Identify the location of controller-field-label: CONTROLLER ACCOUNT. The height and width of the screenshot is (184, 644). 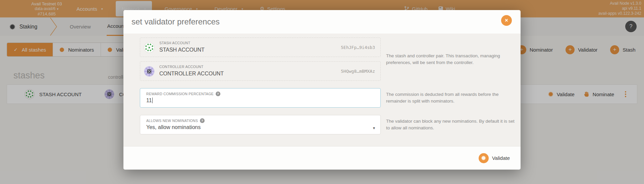
(181, 67).